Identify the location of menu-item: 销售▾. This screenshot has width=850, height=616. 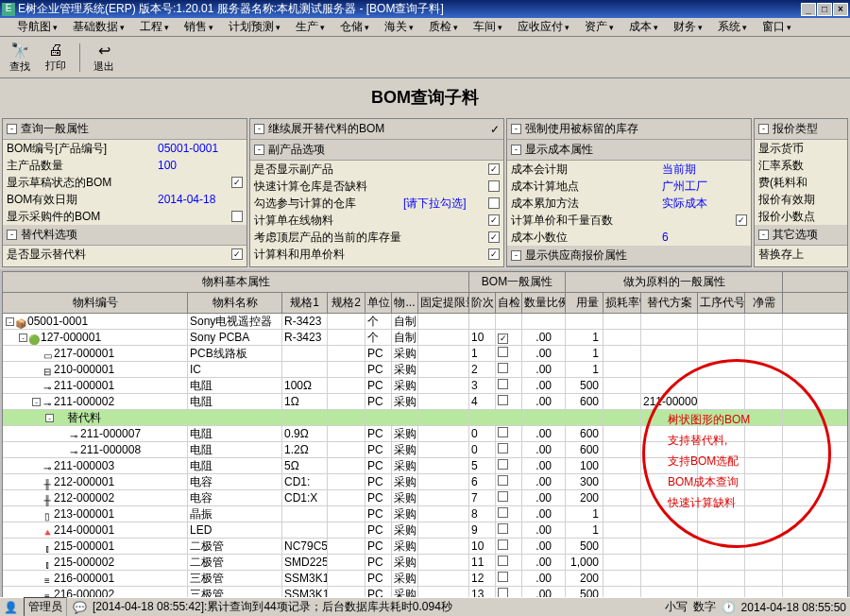
(198, 26).